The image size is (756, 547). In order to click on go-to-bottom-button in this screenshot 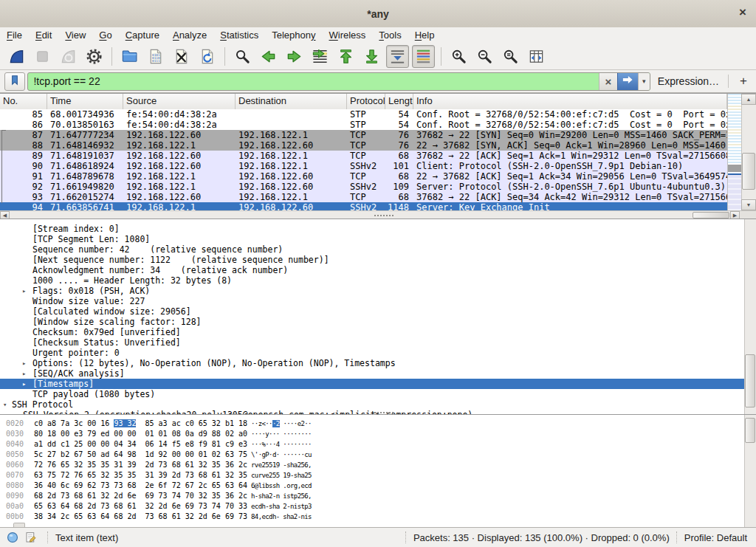, I will do `click(372, 56)`.